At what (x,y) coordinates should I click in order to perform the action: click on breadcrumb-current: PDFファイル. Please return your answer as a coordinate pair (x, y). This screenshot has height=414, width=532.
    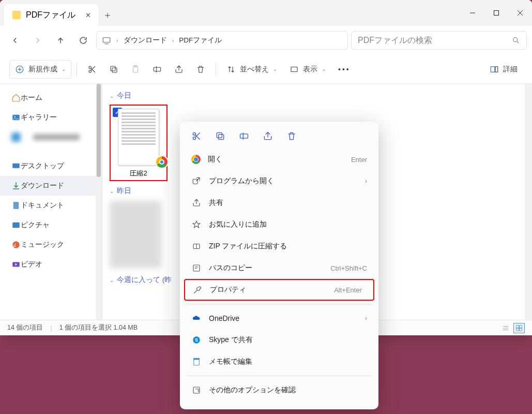
    Looking at the image, I should click on (201, 40).